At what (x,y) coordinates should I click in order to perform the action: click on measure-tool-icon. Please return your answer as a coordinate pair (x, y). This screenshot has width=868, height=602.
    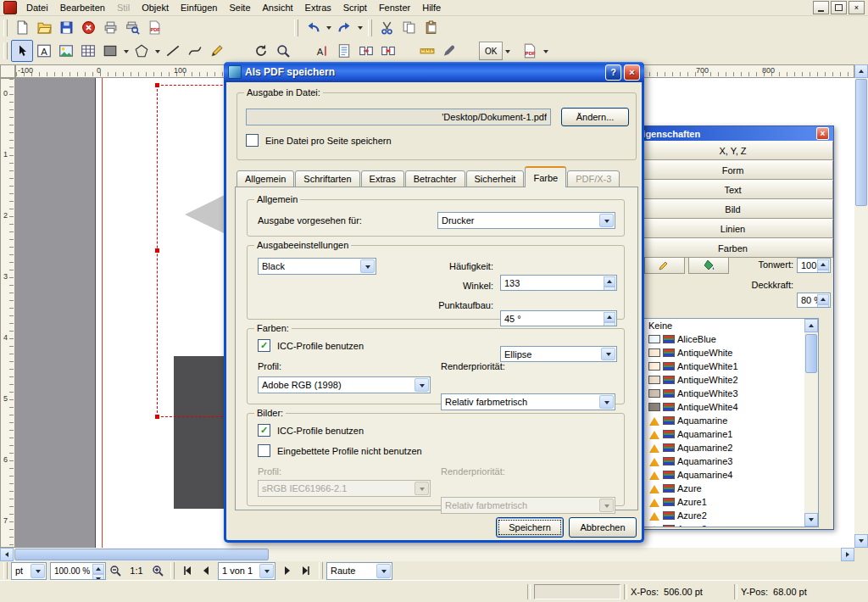
    Looking at the image, I should click on (427, 51).